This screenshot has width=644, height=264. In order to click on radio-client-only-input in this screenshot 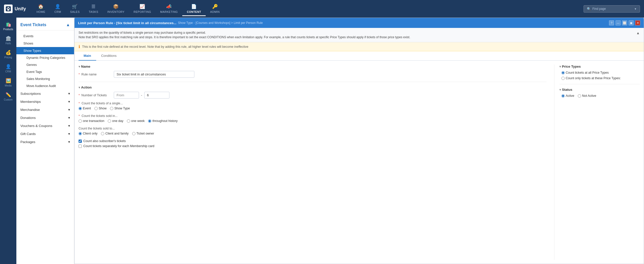, I will do `click(80, 134)`.